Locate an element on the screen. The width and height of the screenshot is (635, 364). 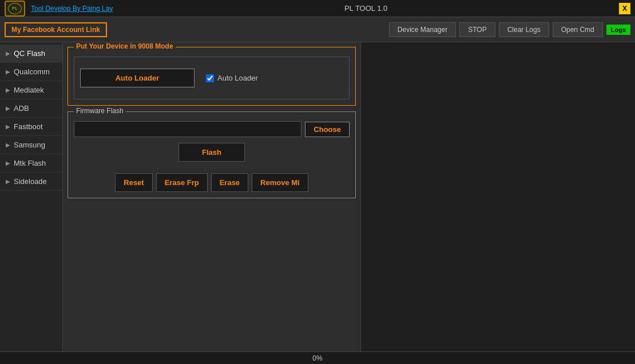
sidebar-item-mtk-flash: ▶ Mtk Flash is located at coordinates (31, 163).